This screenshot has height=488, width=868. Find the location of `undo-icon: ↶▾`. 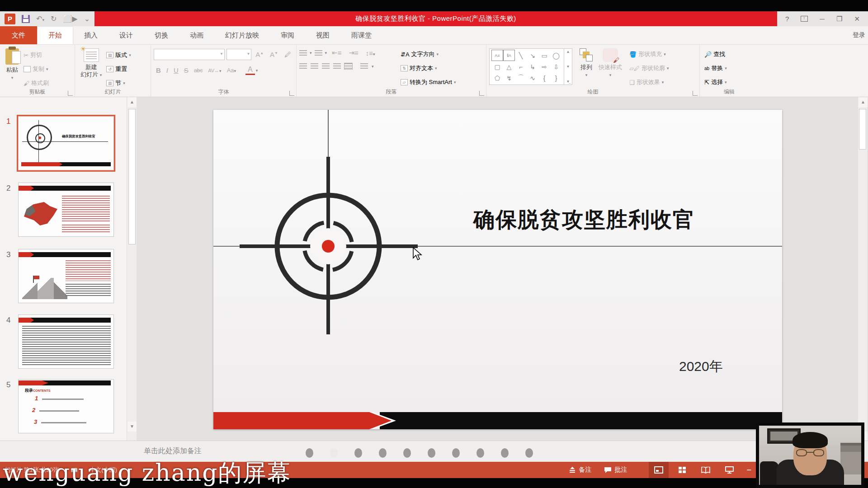

undo-icon: ↶▾ is located at coordinates (40, 19).